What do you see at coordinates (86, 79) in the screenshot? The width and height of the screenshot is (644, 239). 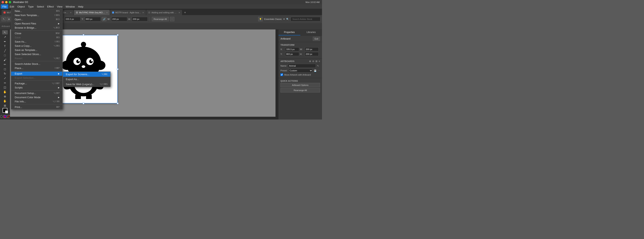 I see `export-as: Export As...` at bounding box center [86, 79].